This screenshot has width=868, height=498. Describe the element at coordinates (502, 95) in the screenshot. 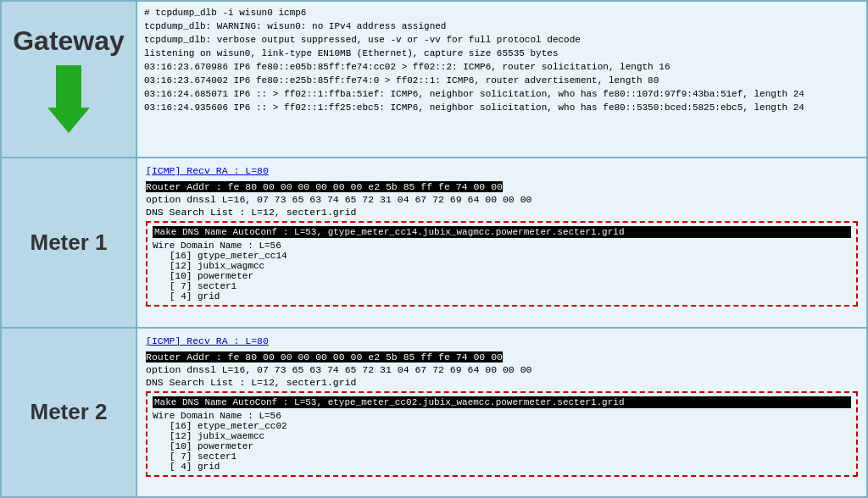

I see `tcpdump-line-7: 03:16:24.685071 IP6 :: > ff02::1:ffba:51…` at that location.